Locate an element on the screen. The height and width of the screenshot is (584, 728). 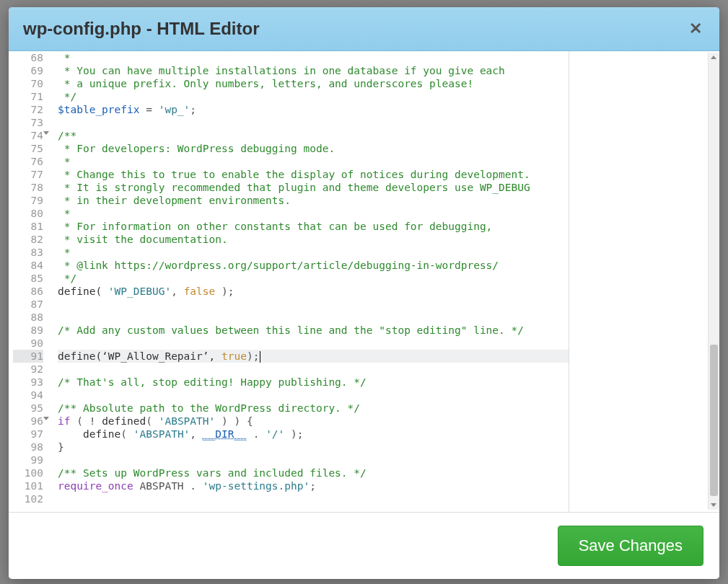
code-line: } is located at coordinates (313, 447).